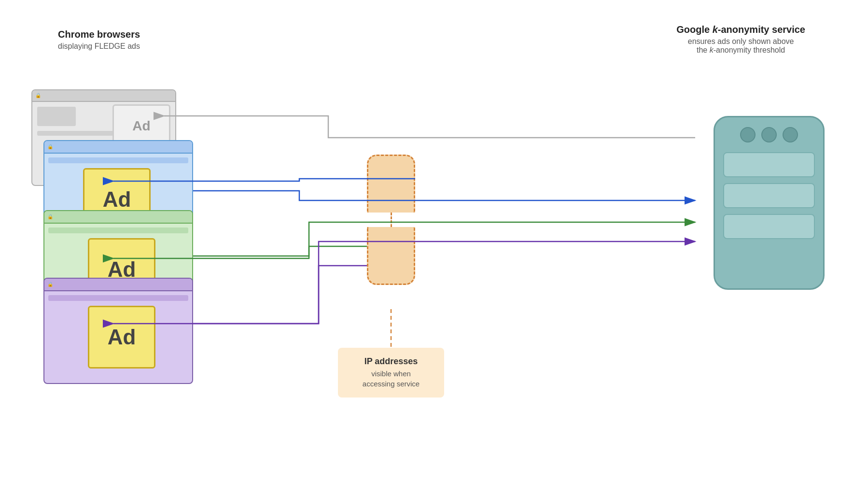 This screenshot has height=483, width=868. I want to click on blue-browser-titlebar: 🔒, so click(118, 147).